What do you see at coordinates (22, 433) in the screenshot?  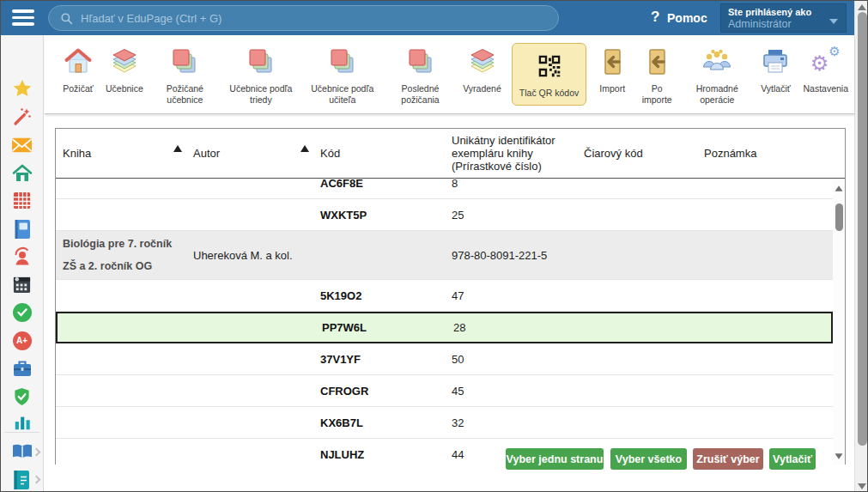 I see `sidebar-divider` at bounding box center [22, 433].